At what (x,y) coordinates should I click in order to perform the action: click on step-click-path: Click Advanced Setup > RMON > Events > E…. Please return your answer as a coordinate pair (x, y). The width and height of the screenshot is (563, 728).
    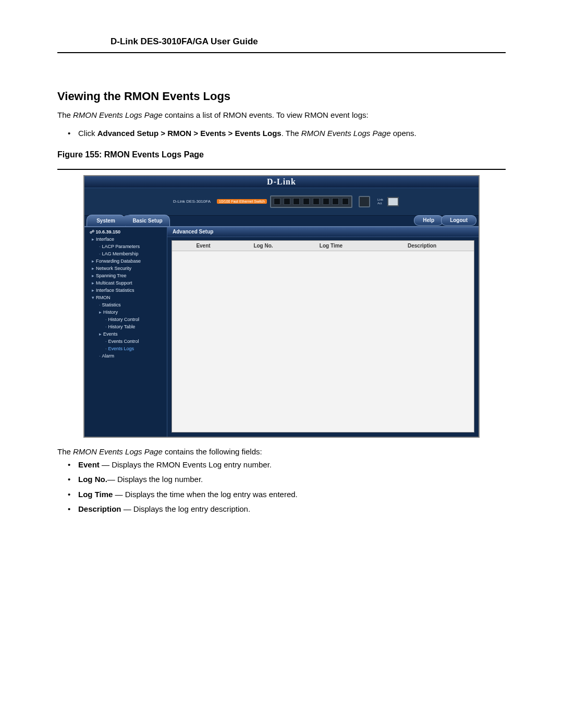
    Looking at the image, I should click on (282, 133).